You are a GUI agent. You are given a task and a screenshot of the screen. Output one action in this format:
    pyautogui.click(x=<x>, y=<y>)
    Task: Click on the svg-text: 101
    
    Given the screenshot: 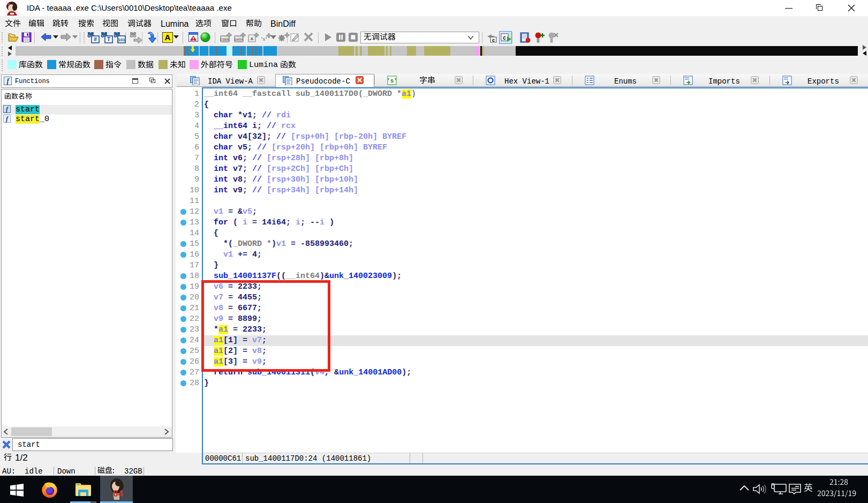 What is the action you would take?
    pyautogui.click(x=122, y=40)
    